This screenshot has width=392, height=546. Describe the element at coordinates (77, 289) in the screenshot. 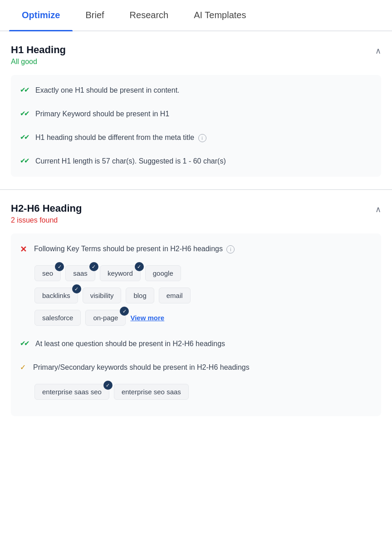

I see `tag-backlinks-badge` at that location.